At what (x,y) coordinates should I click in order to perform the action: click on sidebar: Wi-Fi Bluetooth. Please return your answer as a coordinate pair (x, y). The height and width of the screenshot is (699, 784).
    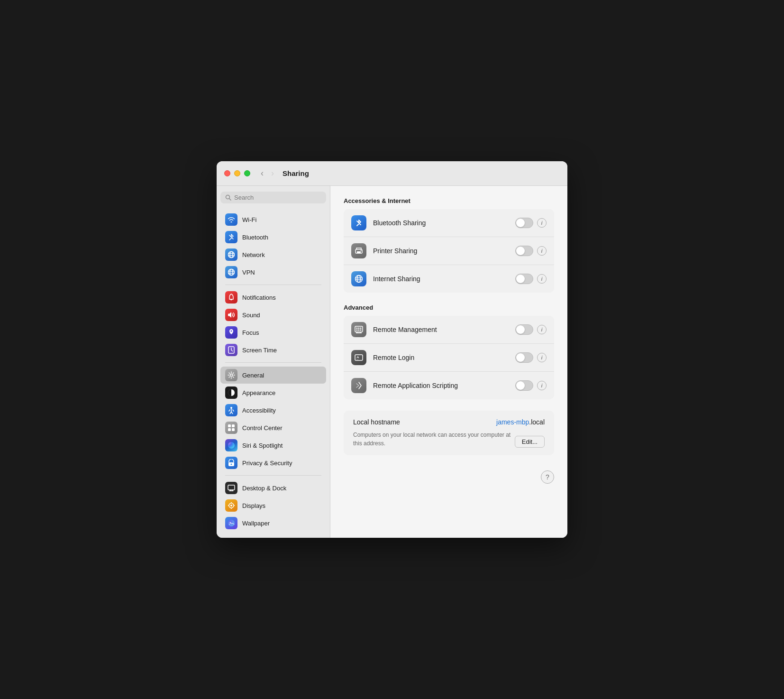
    Looking at the image, I should click on (273, 362).